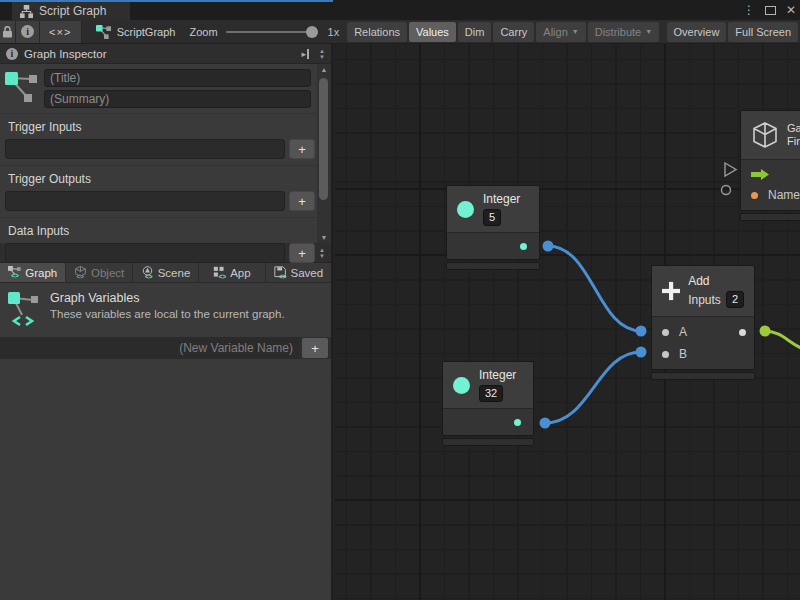  What do you see at coordinates (514, 32) in the screenshot?
I see `carry-button: Carry` at bounding box center [514, 32].